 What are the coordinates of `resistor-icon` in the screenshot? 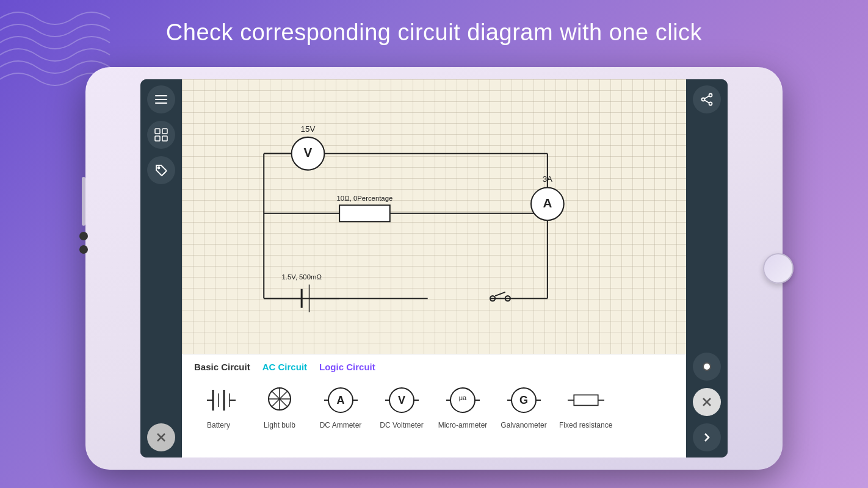 It's located at (586, 400).